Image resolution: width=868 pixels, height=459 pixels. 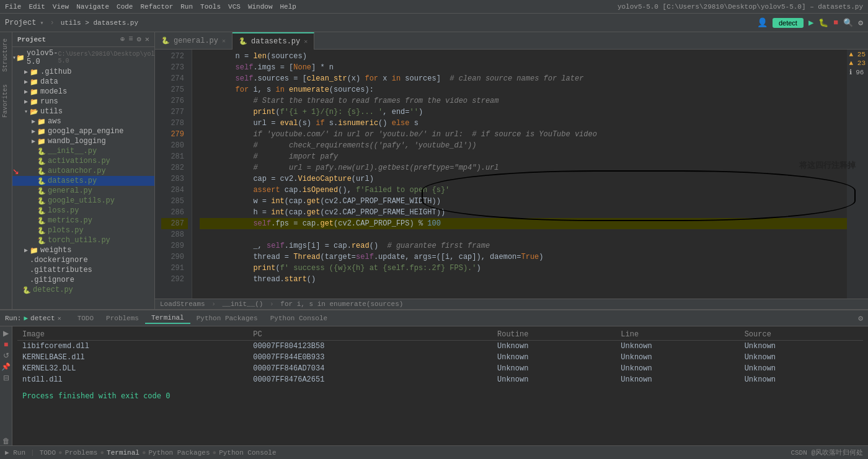 What do you see at coordinates (848, 23) in the screenshot?
I see `search-button: 🔍` at bounding box center [848, 23].